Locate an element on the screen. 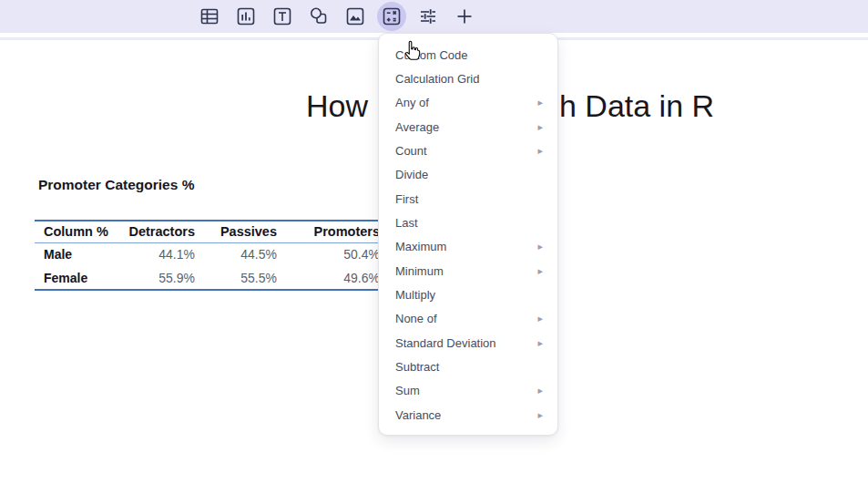 This screenshot has height=494, width=868. page-title-fragment-right: h Data in R is located at coordinates (637, 106).